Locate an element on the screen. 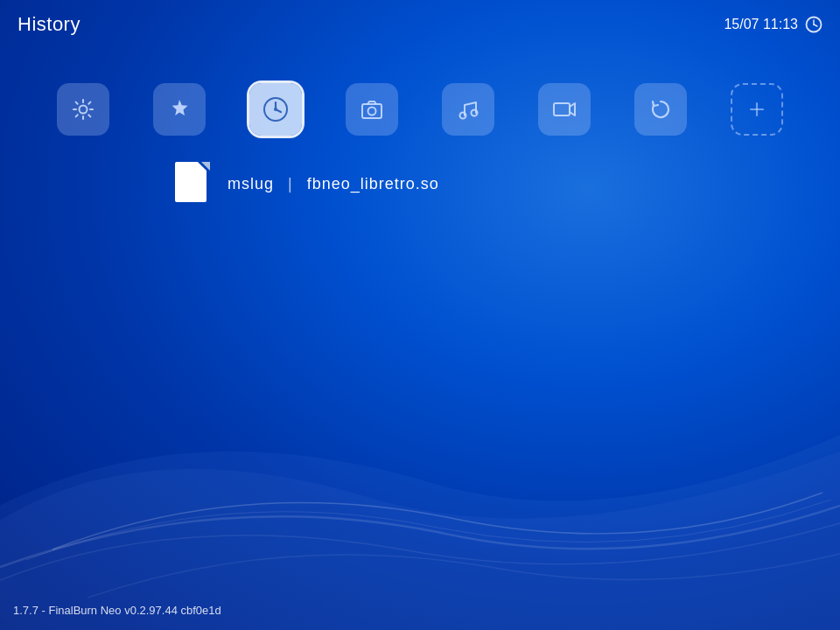  favorites-button is located at coordinates (179, 109).